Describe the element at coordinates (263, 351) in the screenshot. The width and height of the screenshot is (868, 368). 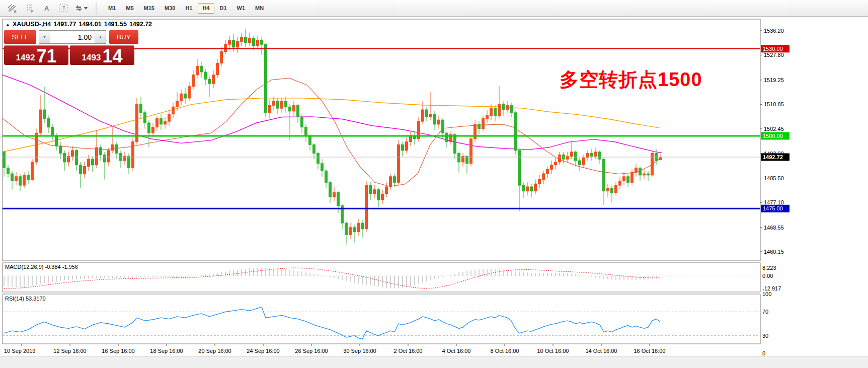
I see `svg-text: 24 Sep 16:00` at that location.